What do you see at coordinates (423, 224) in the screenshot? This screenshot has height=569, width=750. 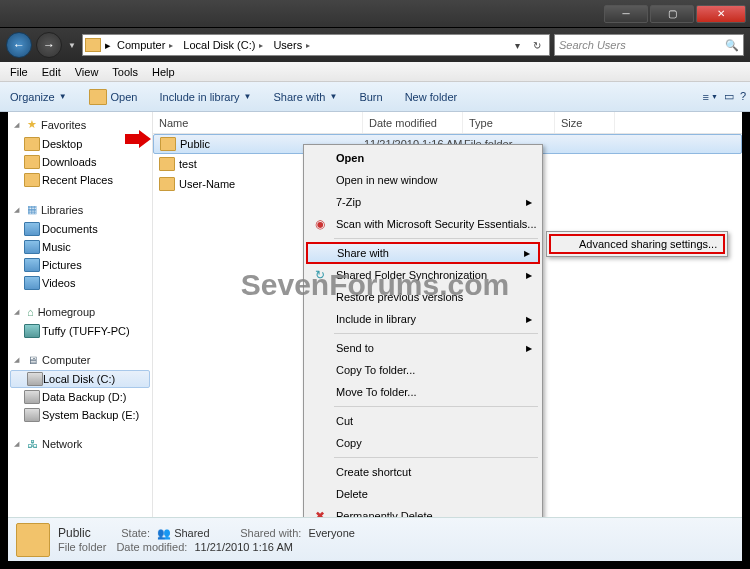 I see `ctx-scan: ◉Scan with Microsoft Security Essentials…` at bounding box center [423, 224].